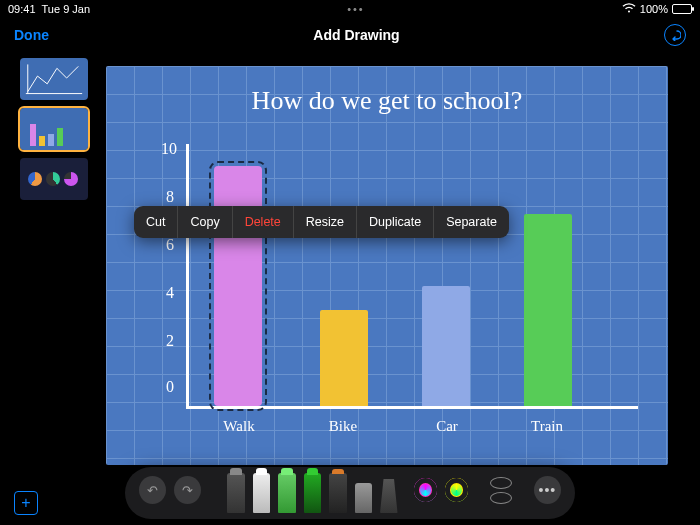  I want to click on page-title: Add Drawing, so click(356, 35).